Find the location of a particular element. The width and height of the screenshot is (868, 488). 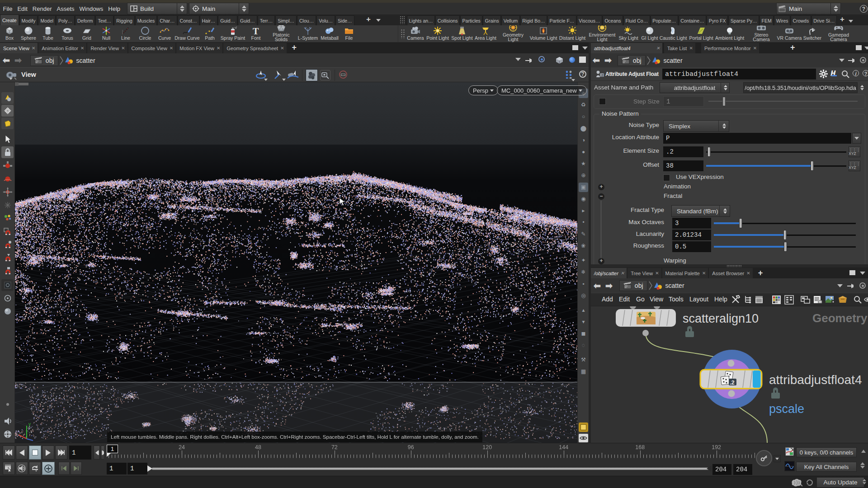

svg-text: T is located at coordinates (256, 31).